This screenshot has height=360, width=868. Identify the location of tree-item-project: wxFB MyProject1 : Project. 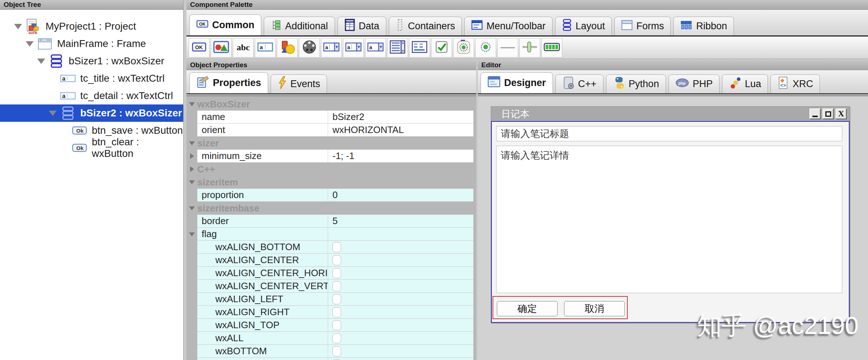
(92, 26).